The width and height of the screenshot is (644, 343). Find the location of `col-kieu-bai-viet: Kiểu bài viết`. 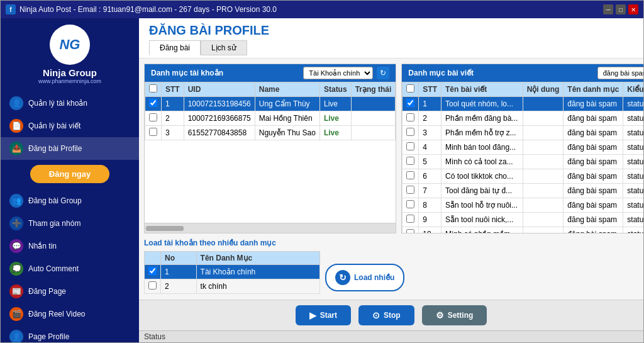

col-kieu-bai-viet: Kiểu bài viết is located at coordinates (633, 89).